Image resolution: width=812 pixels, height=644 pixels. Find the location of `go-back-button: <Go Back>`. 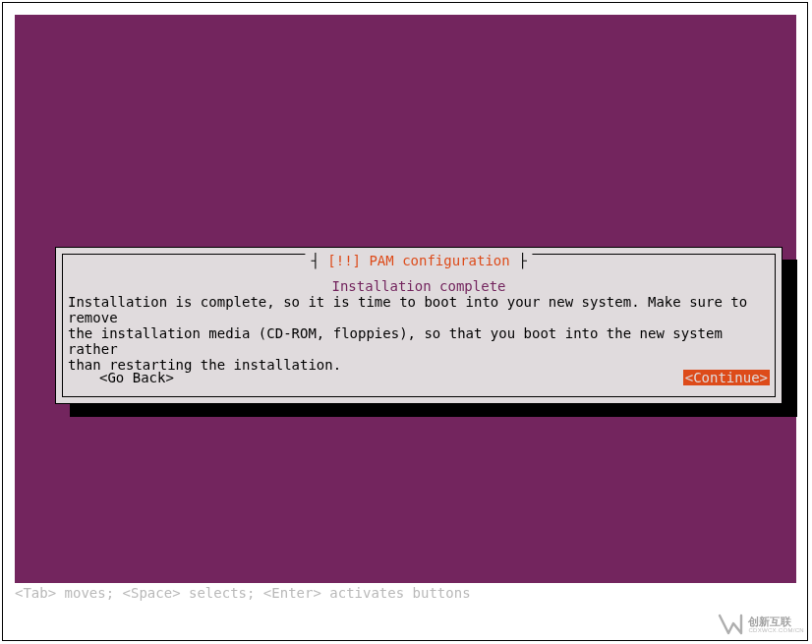

go-back-button: <Go Back> is located at coordinates (137, 378).